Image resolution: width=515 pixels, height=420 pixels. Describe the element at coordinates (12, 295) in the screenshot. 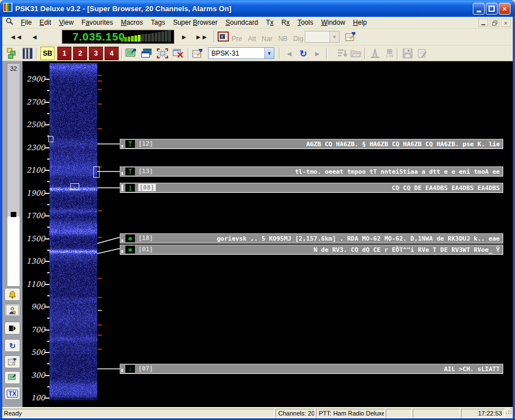

I see `alarm-button` at that location.